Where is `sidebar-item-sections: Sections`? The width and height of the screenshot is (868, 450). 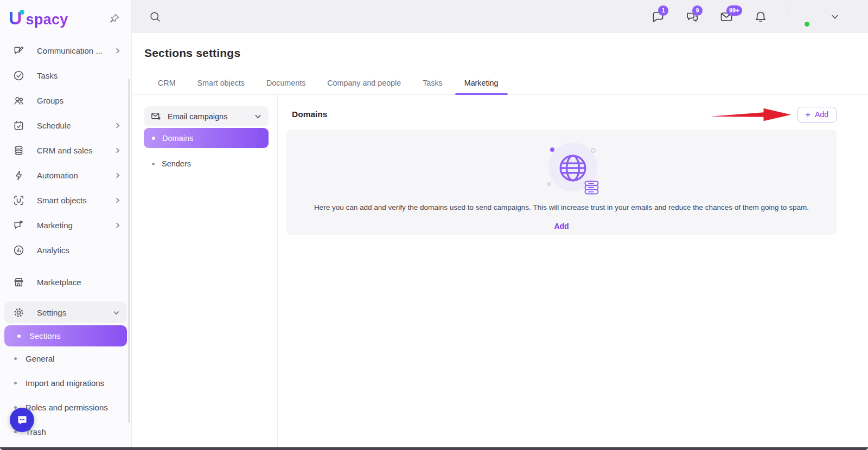 sidebar-item-sections: Sections is located at coordinates (66, 336).